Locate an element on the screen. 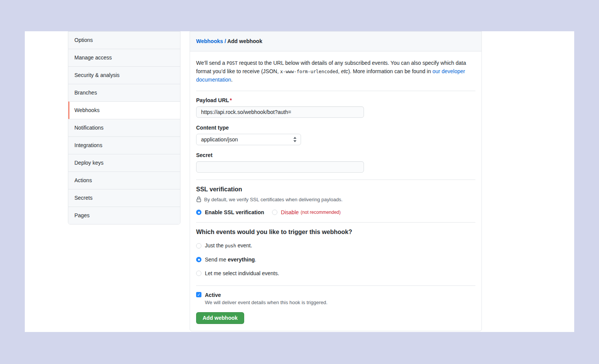  event-push-radio is located at coordinates (199, 246).